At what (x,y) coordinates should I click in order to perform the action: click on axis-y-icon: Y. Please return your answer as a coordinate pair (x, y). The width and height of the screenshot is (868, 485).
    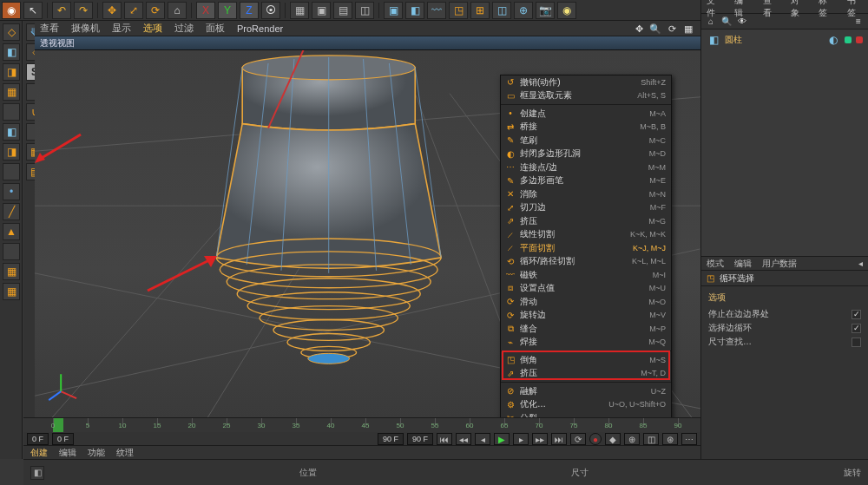
    Looking at the image, I should click on (227, 10).